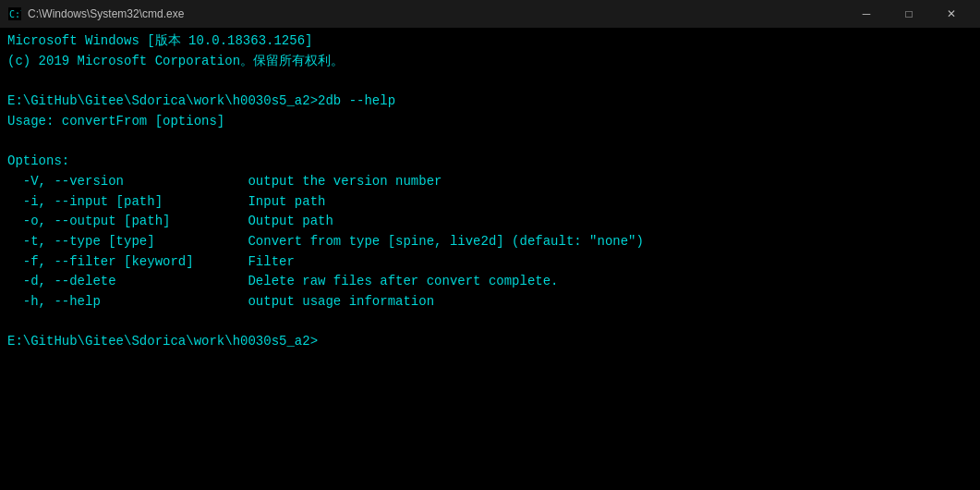 This screenshot has width=980, height=490. Describe the element at coordinates (490, 182) in the screenshot. I see `terminal-line-7: -V, --version output the version number` at that location.